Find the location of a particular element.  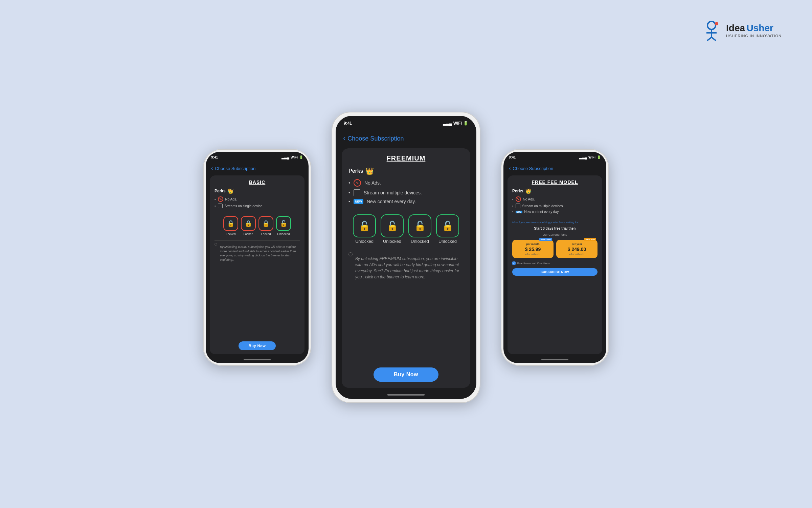

back-nav-basic: ‹ Choose Subscription is located at coordinates (257, 168).